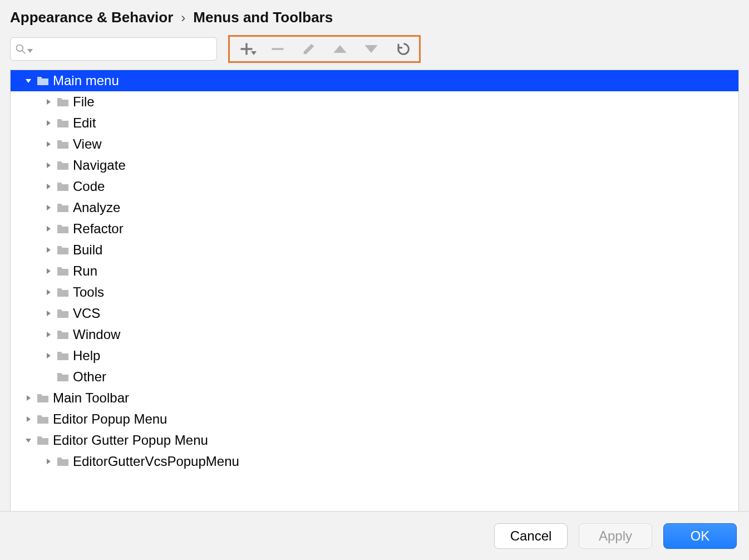 This screenshot has width=749, height=560. What do you see at coordinates (374, 356) in the screenshot?
I see `tree-row: Help` at bounding box center [374, 356].